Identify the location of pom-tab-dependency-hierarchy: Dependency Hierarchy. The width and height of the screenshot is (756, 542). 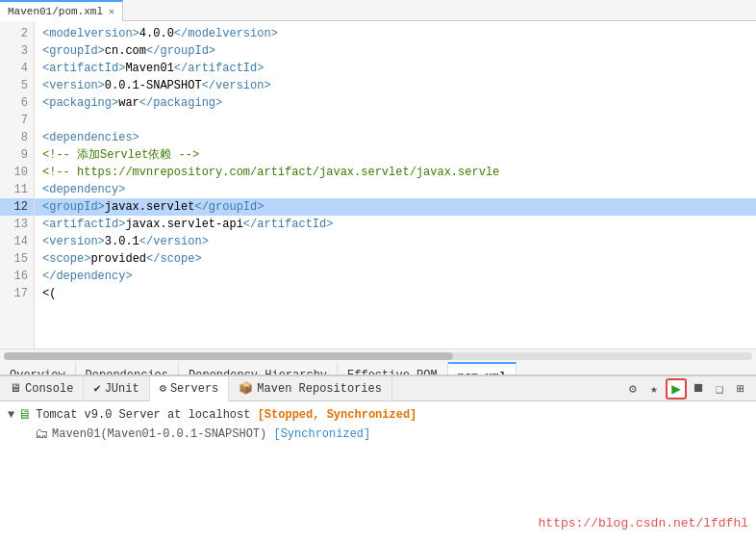
(258, 370).